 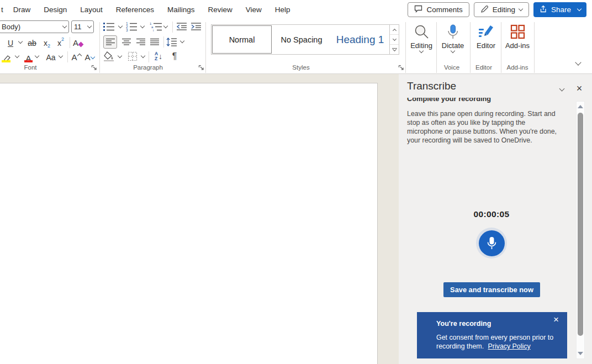 What do you see at coordinates (55, 10) in the screenshot?
I see `tab-design: Design` at bounding box center [55, 10].